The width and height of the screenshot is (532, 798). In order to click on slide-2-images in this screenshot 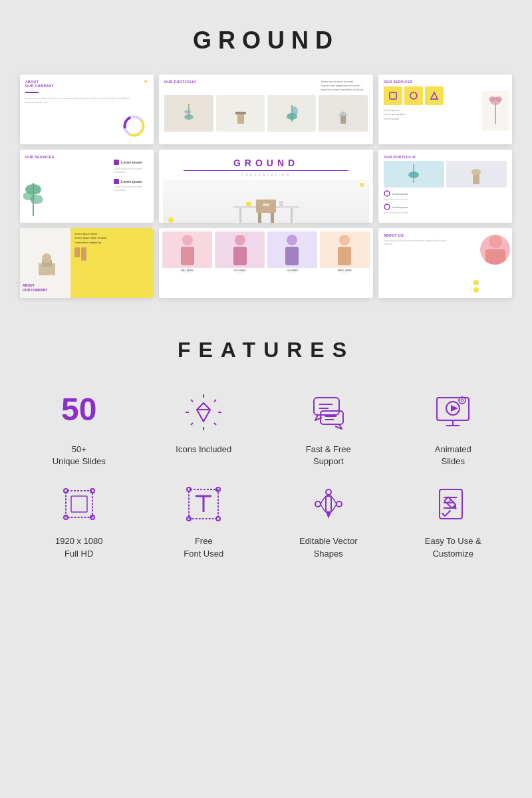, I will do `click(266, 113)`.